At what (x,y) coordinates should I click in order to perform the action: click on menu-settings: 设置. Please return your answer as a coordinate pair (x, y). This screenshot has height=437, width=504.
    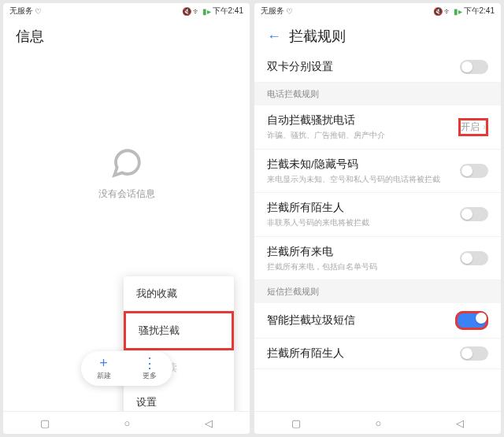
    Looking at the image, I should click on (179, 398).